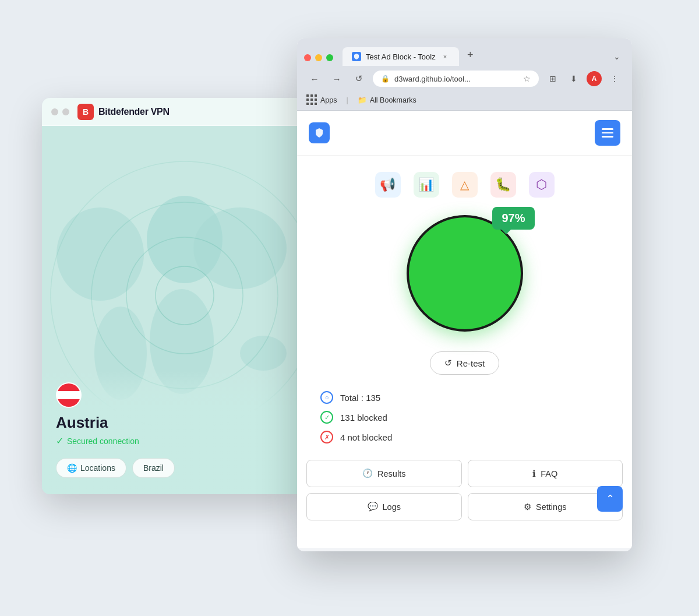 This screenshot has height=616, width=699. Describe the element at coordinates (337, 79) in the screenshot. I see `forward-button: →` at that location.